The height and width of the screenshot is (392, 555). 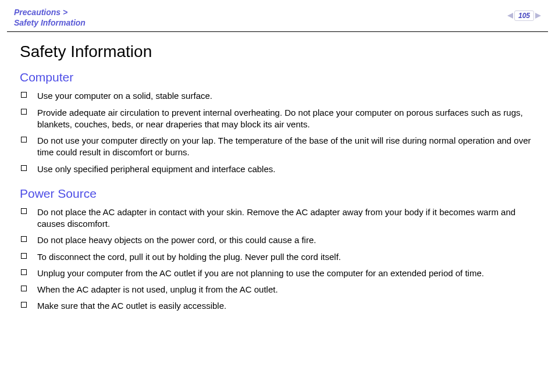 What do you see at coordinates (278, 147) in the screenshot?
I see `list-item: Do not use your computer directly on you…` at bounding box center [278, 147].